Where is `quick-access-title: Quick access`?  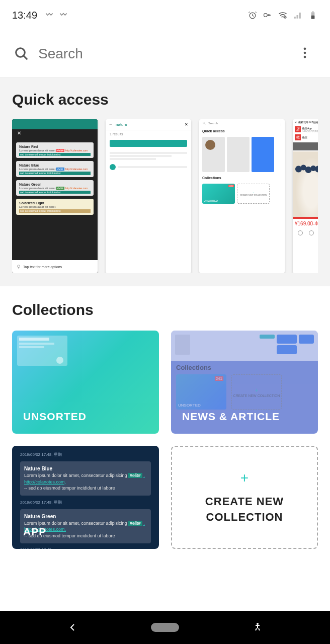
quick-access-title: Quick access is located at coordinates (165, 100).